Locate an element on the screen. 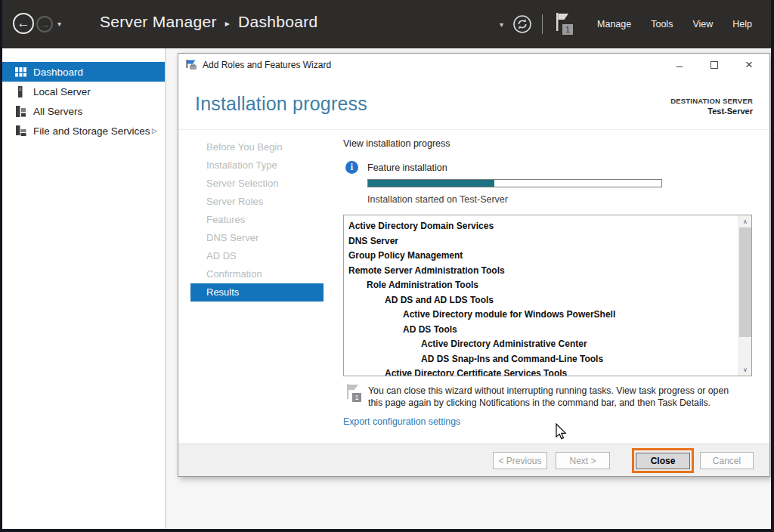  all-servers-icon is located at coordinates (21, 112).